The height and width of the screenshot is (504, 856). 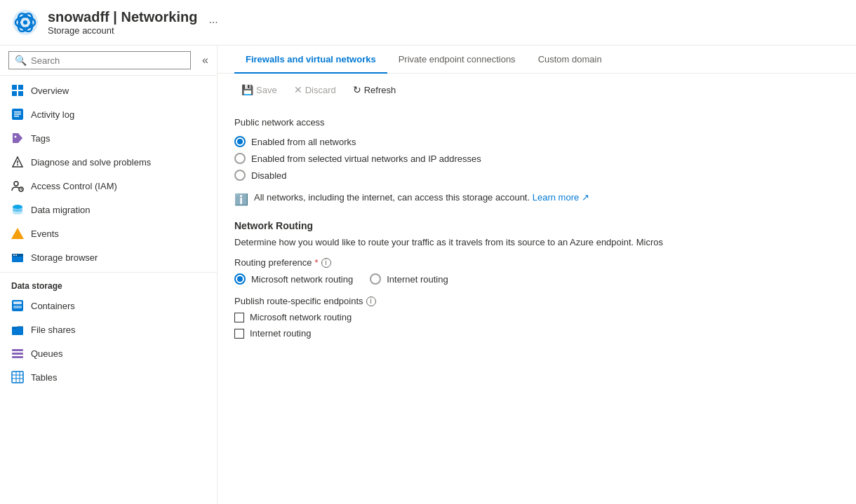 I want to click on more-options-button: ···, so click(x=213, y=22).